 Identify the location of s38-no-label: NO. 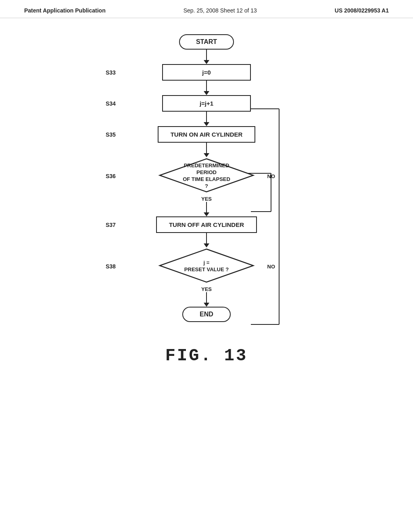
(271, 267).